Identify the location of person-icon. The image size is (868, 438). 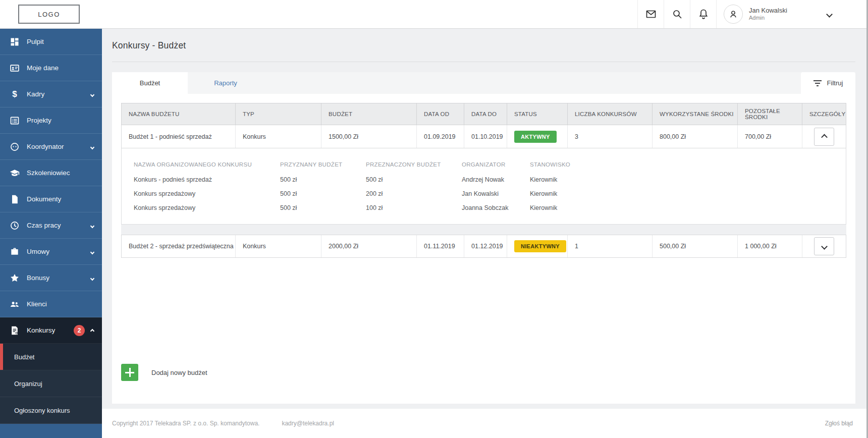
(733, 14).